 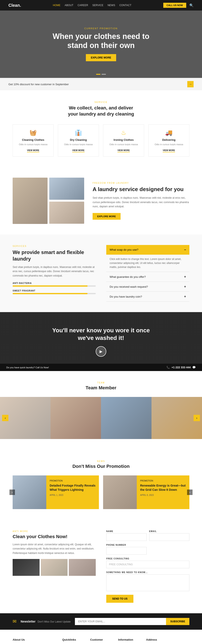 I want to click on progress-antibacteria: ANTI BACTERIA, so click(x=54, y=284).